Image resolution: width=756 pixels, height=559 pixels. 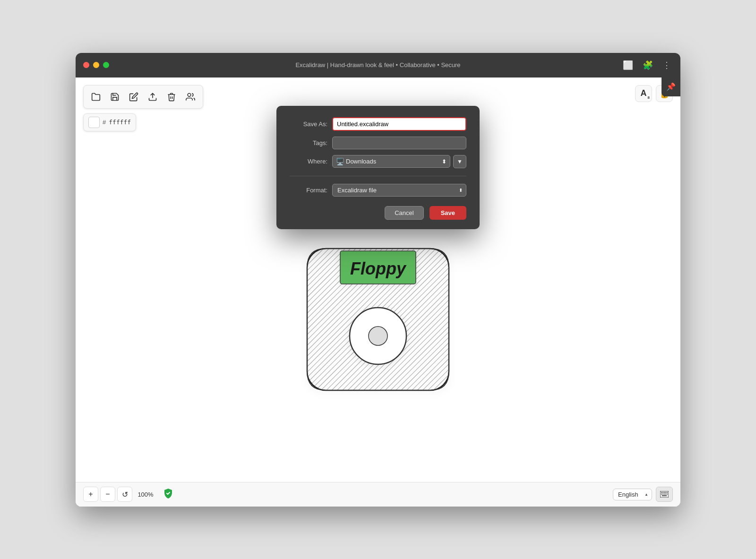 What do you see at coordinates (378, 143) in the screenshot?
I see `tags-row: Tags:` at bounding box center [378, 143].